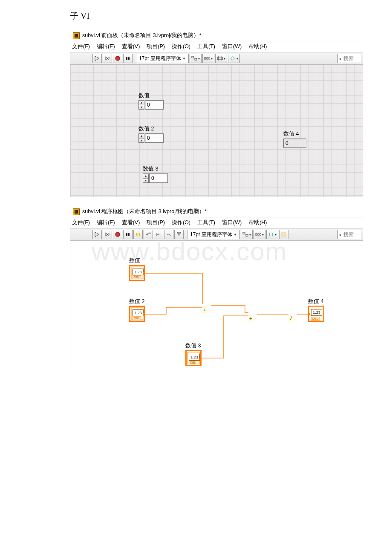 The width and height of the screenshot is (392, 555). Describe the element at coordinates (216, 223) in the screenshot. I see `block-diagram-menubar: 文件(F) 编辑(E) 查看(V) 项目(P) 操作(O) 工具(T) 窗口(W…` at that location.